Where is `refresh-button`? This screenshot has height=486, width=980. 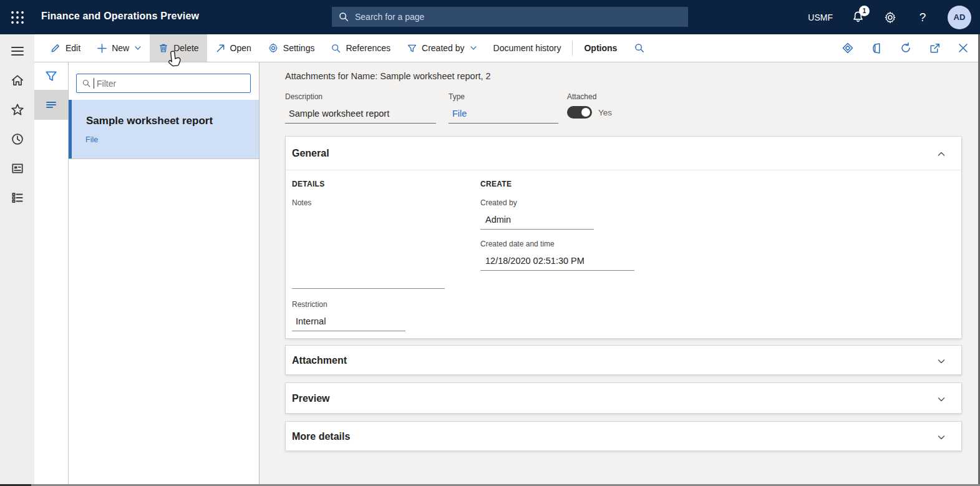 refresh-button is located at coordinates (906, 48).